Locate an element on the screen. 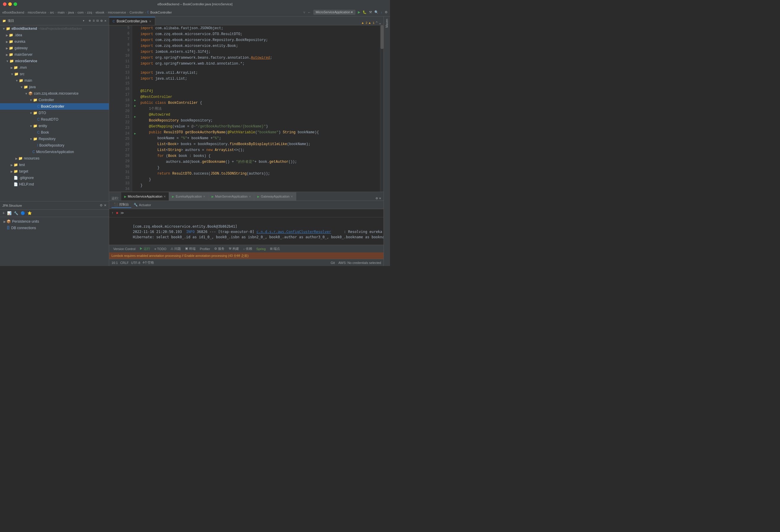  jpa-star-icon: ⭐ is located at coordinates (30, 213).